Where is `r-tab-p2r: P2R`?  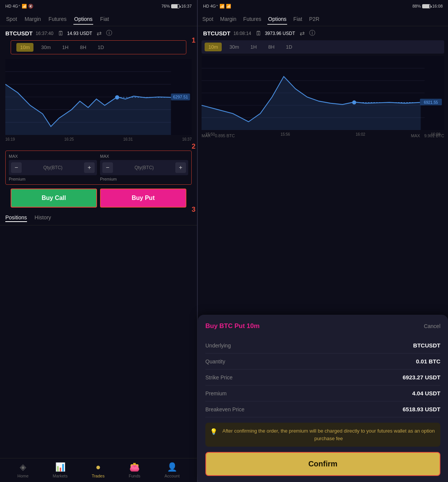 r-tab-p2r: P2R is located at coordinates (314, 19).